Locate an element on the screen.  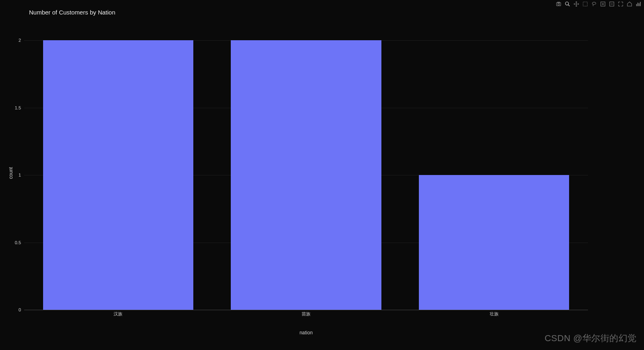
y-tick-label: 0 is located at coordinates (20, 310).